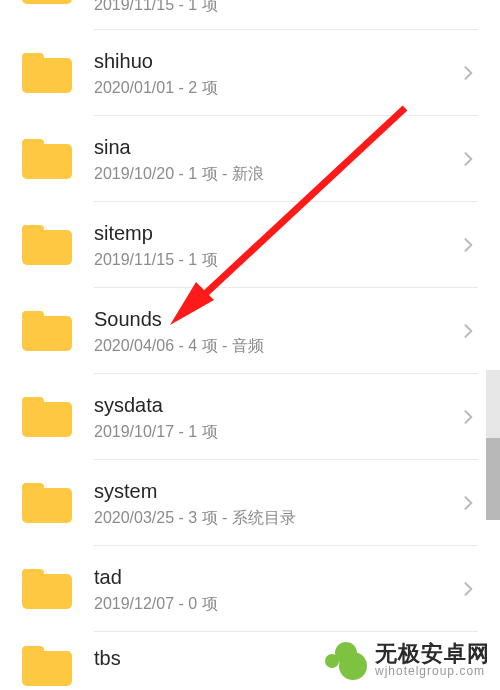 This screenshot has height=690, width=500. What do you see at coordinates (271, 346) in the screenshot?
I see `folder-subtitle: 2020/04/06 - 4 项 - 音频` at bounding box center [271, 346].